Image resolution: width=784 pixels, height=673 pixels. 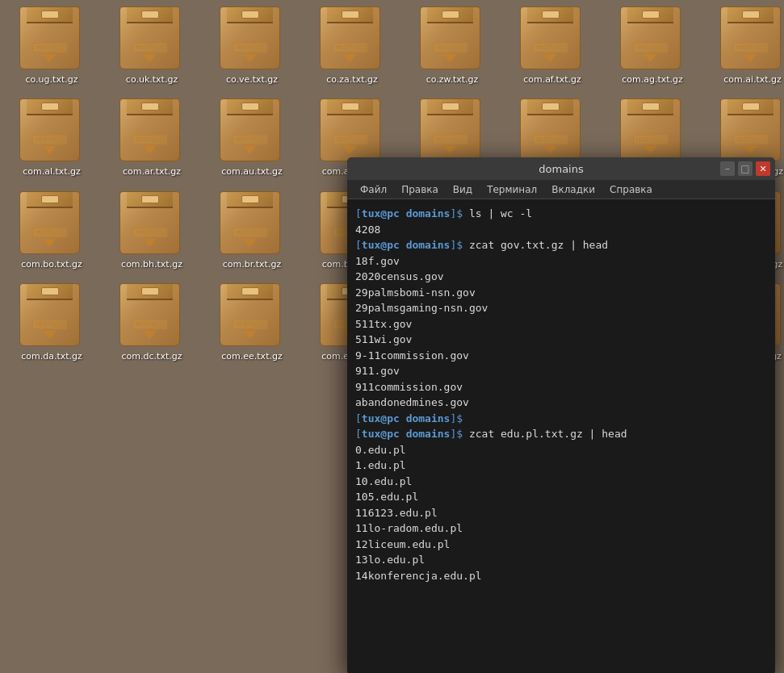 I want to click on terminal-controls: – □ ✕, so click(x=745, y=169).